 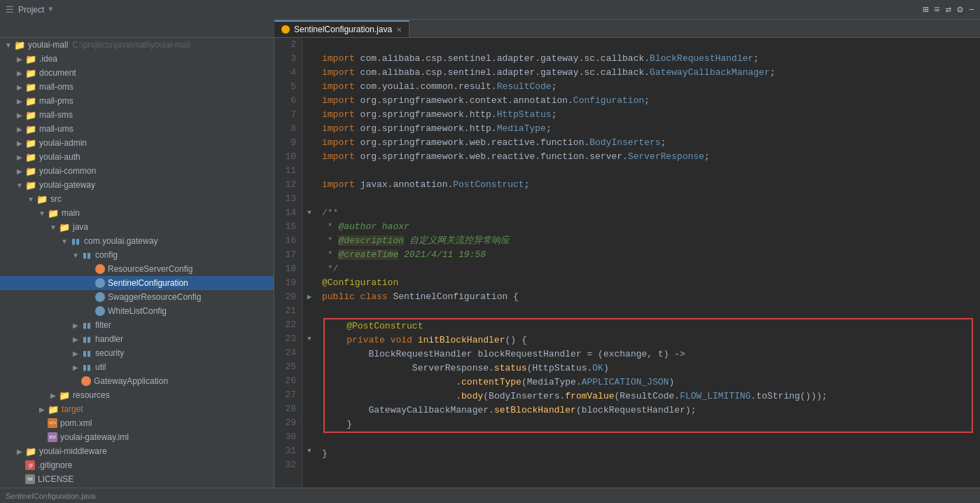 I want to click on ln-19: 19, so click(x=288, y=283).